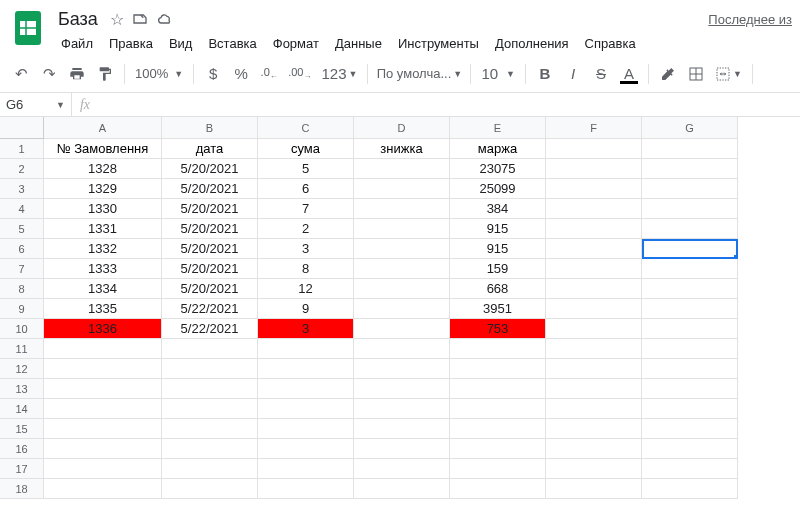 The height and width of the screenshot is (532, 800). Describe the element at coordinates (306, 269) in the screenshot. I see `cell-C7: 8` at that location.